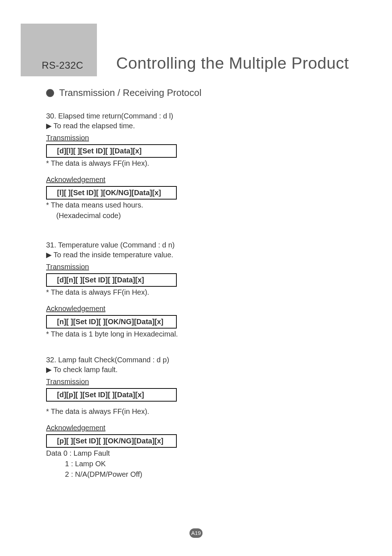  I want to click on cmd-30-ack-code: [l][ ][Set ID][ ][OK/NG][Data][x], so click(111, 193).